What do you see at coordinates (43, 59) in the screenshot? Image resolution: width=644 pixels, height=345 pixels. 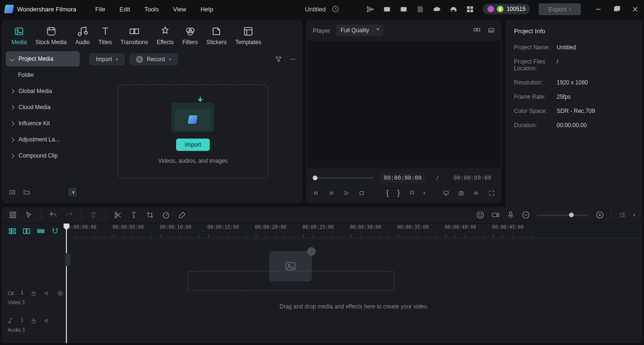 I see `sidebar-project-media: Project Media` at bounding box center [43, 59].